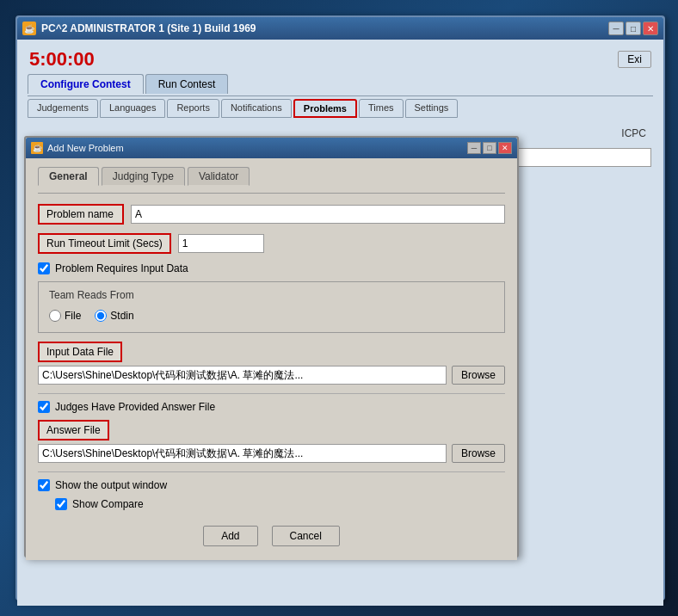  What do you see at coordinates (635, 59) in the screenshot?
I see `exit-button: Exi` at bounding box center [635, 59].